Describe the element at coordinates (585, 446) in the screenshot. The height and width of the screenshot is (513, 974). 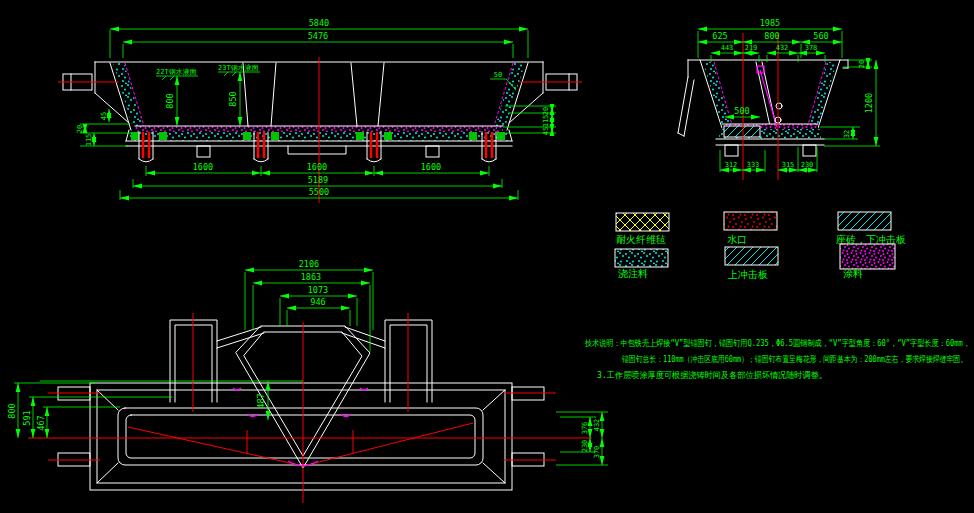
I see `dim-right-230: 230` at that location.